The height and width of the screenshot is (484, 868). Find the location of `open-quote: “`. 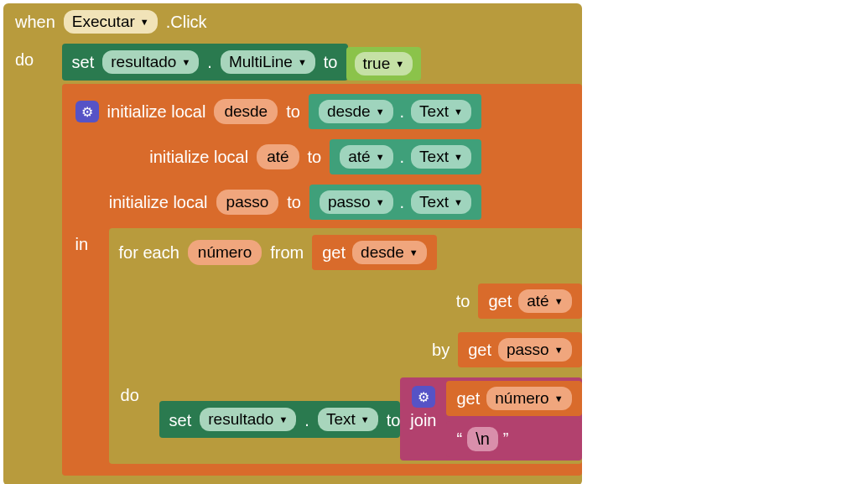

open-quote: “ is located at coordinates (460, 440).